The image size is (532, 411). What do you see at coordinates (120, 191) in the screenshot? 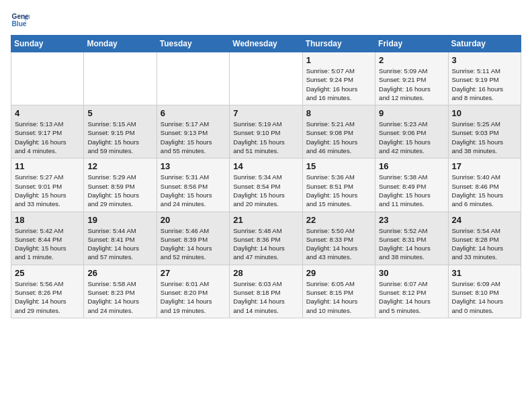
I see `day-info: Sunrise: 5:29 AM Sunset: 8:59 PM Dayligh…` at bounding box center [120, 191].